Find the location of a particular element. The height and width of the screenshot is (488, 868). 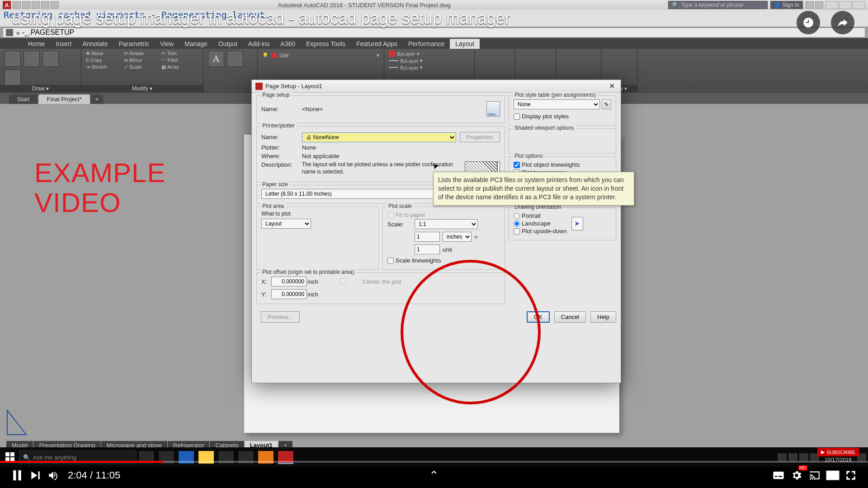

ribbon-tabs: Home Insert Annotate Parametric View Man… is located at coordinates (434, 43).